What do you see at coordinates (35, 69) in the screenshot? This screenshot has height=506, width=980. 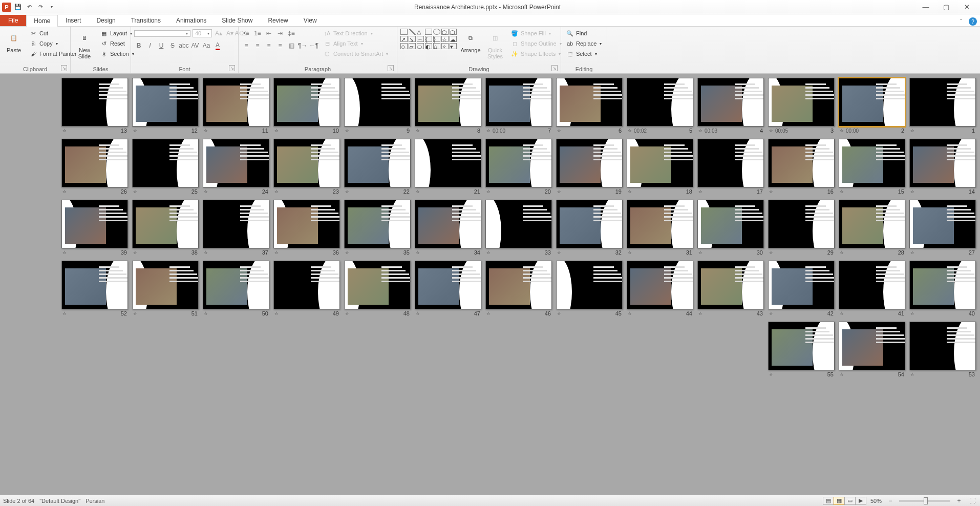 I see `group-clipboard-label: Clipboard` at bounding box center [35, 69].